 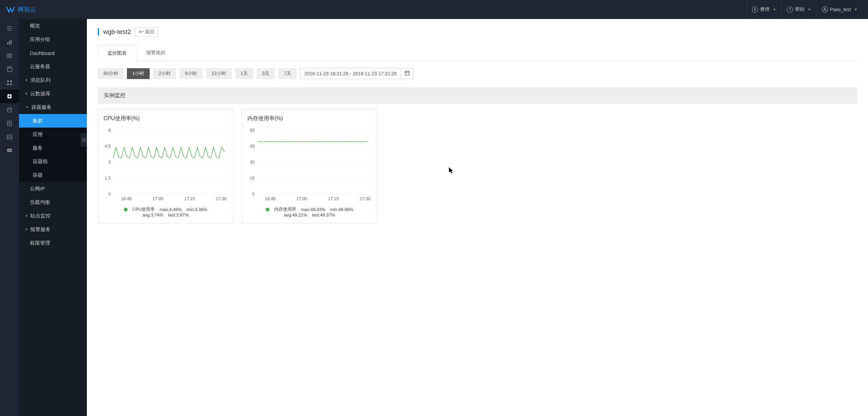 I want to click on sidebar-application: 应用, so click(x=53, y=134).